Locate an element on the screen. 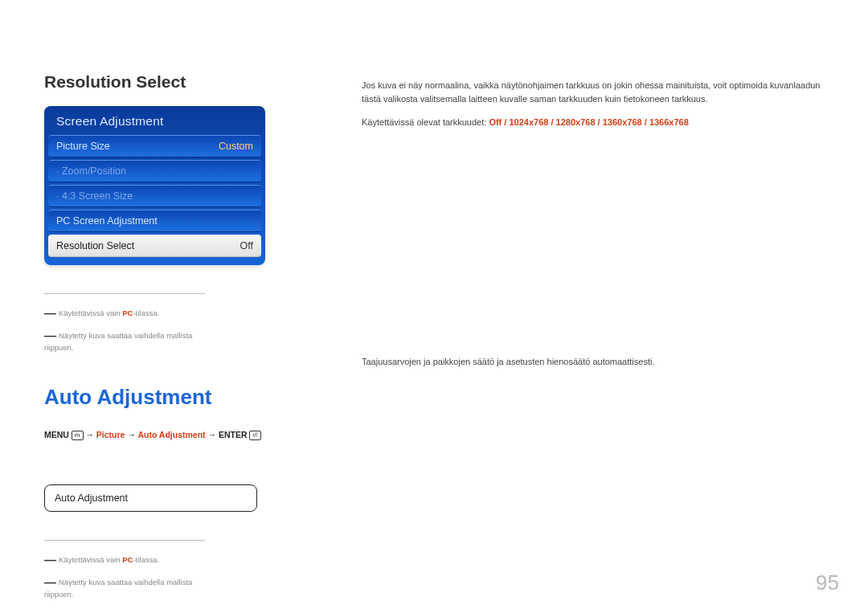  osd-panel-screen-adjustment: Screen Adjustment Picture Size Custom · … is located at coordinates (154, 186).